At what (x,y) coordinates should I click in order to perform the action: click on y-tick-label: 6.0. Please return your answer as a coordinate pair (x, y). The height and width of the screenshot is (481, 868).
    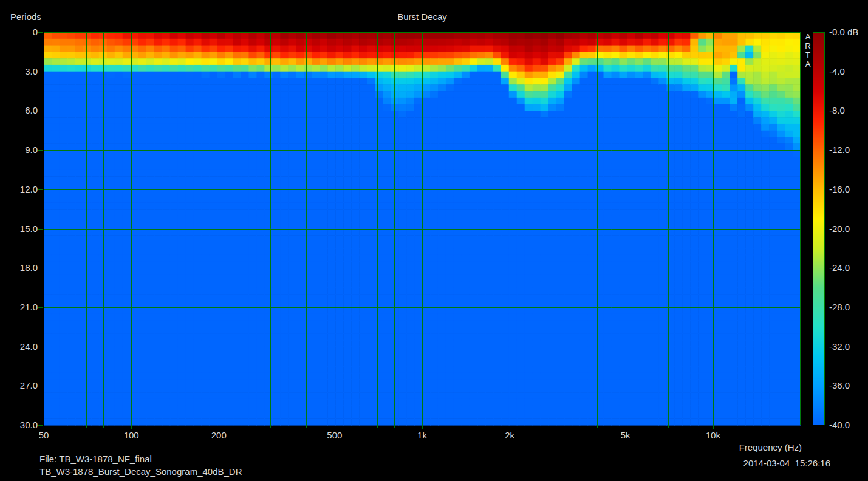
    Looking at the image, I should click on (24, 111).